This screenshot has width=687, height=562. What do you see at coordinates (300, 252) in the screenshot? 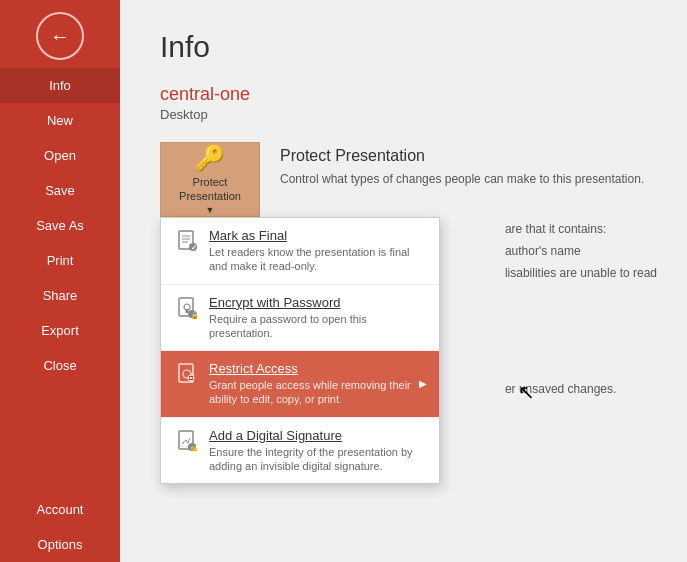
I see `menu-item-mark-as-final: ✓ Mark as Final Let readers know the pre…` at bounding box center [300, 252].